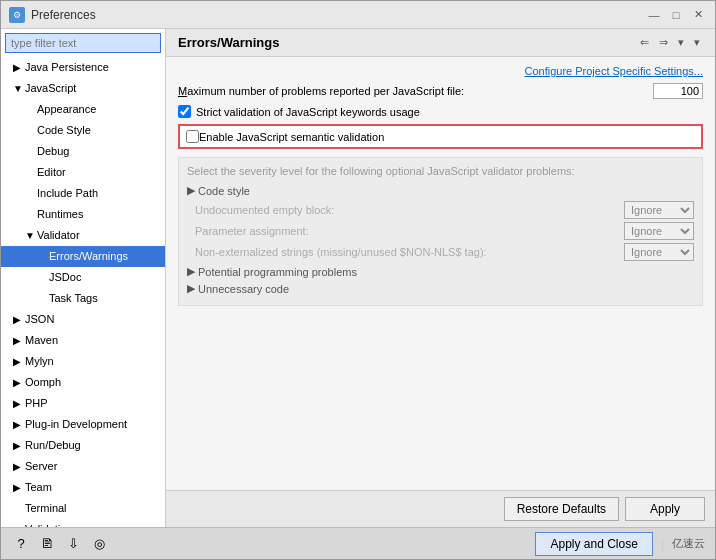  I want to click on settings-icon: ◎, so click(99, 544).